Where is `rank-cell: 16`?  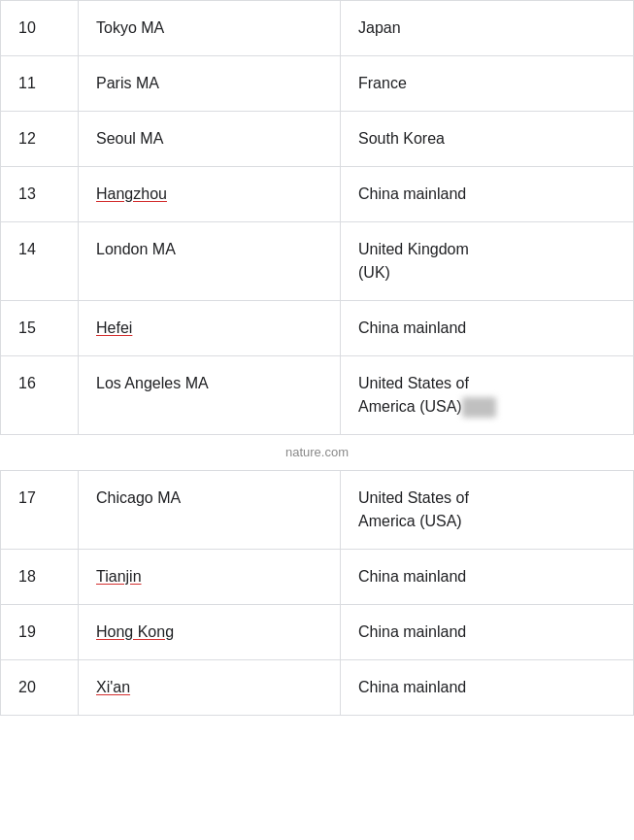
rank-cell: 16 is located at coordinates (40, 396).